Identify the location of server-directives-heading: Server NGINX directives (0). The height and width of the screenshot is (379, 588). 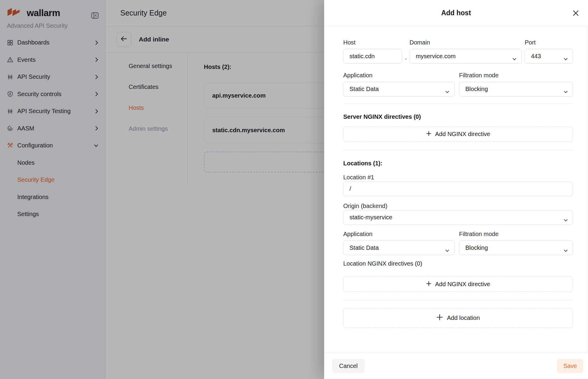
(458, 117).